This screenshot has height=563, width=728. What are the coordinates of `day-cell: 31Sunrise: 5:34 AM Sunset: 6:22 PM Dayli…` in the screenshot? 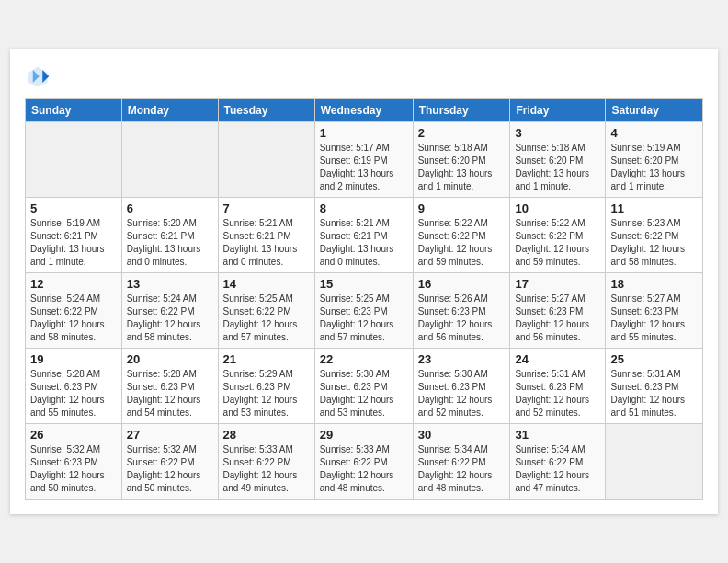 It's located at (558, 462).